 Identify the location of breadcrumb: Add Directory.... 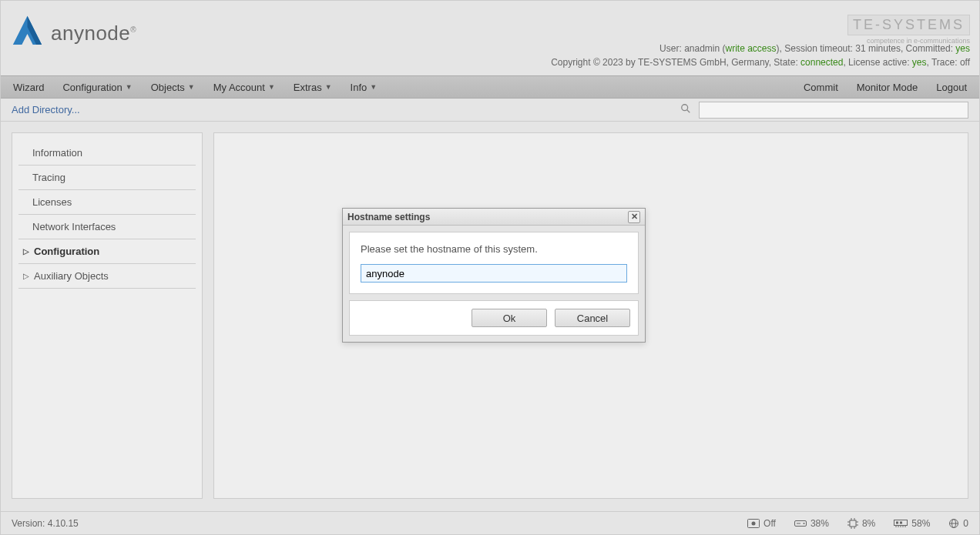
(46, 109).